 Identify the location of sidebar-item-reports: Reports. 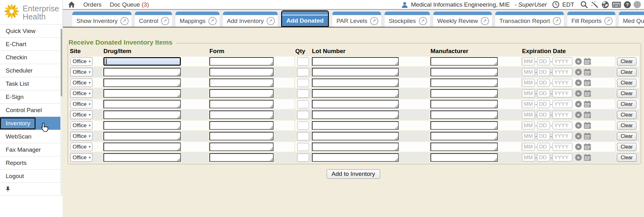
(31, 163).